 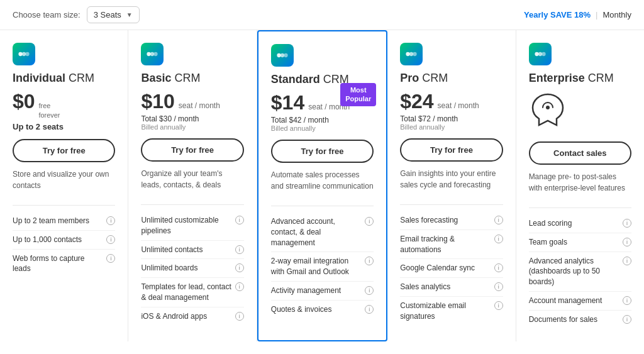 What do you see at coordinates (64, 78) in the screenshot?
I see `individual-plan-name: Individual CRM` at bounding box center [64, 78].